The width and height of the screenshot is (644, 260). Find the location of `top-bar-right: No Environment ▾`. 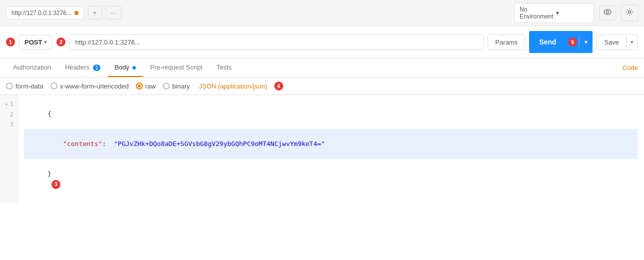

top-bar-right: No Environment ▾ is located at coordinates (576, 13).